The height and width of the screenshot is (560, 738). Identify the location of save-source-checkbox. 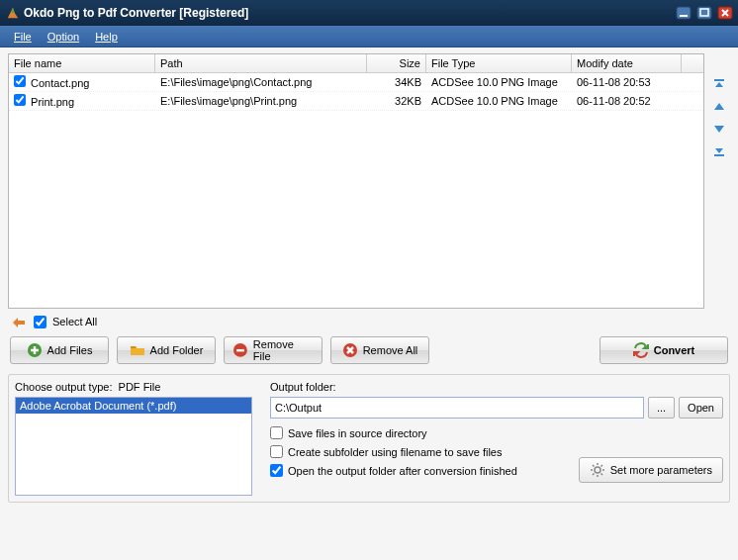
(277, 433).